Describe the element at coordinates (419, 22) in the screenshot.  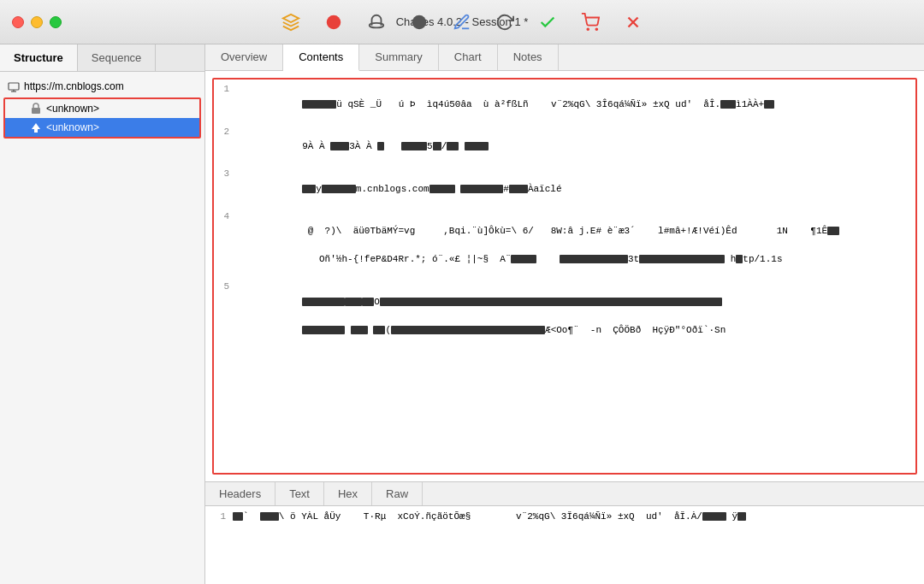
I see `stop-toolbar-button` at that location.